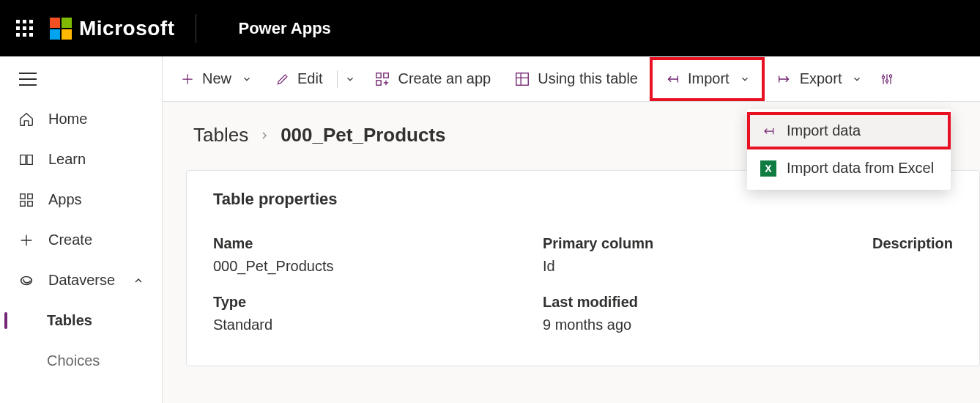 This screenshot has width=980, height=403. What do you see at coordinates (217, 79) in the screenshot?
I see `button-label: New` at bounding box center [217, 79].